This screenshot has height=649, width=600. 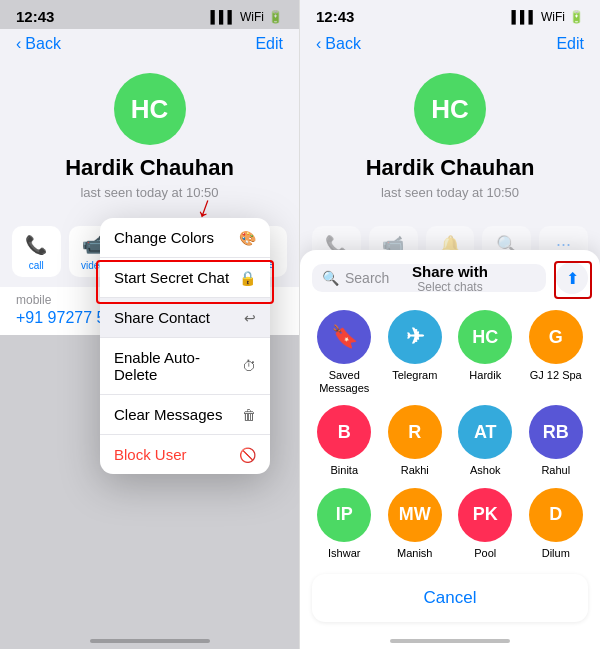 I want to click on menu-item-share-contact: Share Contact ↩, so click(x=185, y=318).